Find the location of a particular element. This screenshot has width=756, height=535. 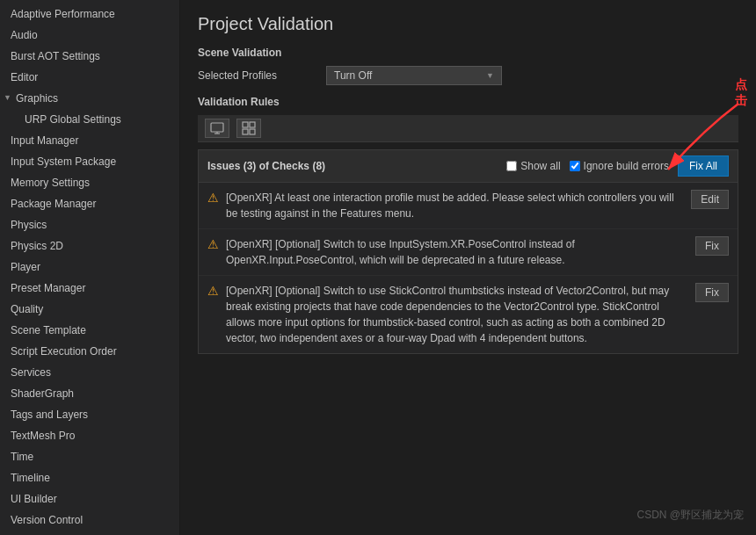

grid-icon is located at coordinates (249, 128).